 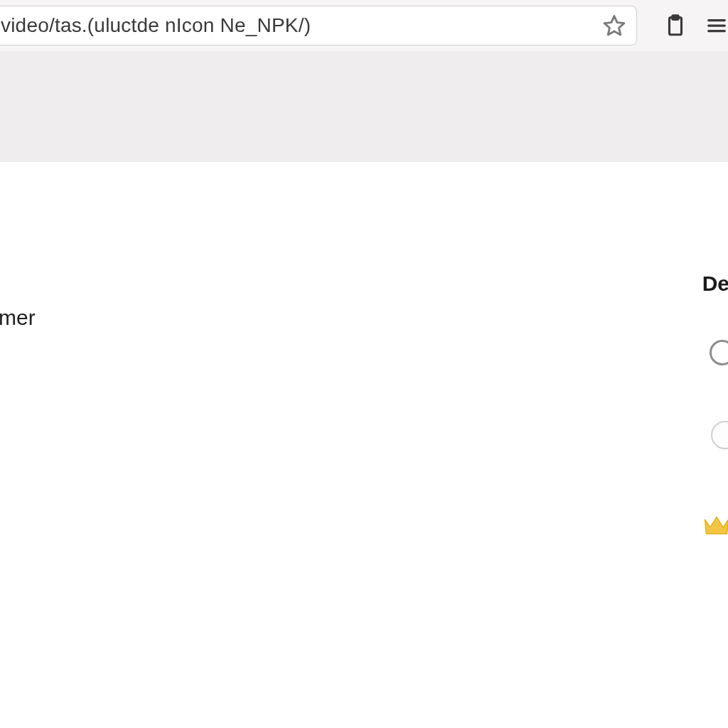 What do you see at coordinates (614, 26) in the screenshot?
I see `star-outline-icon` at bounding box center [614, 26].